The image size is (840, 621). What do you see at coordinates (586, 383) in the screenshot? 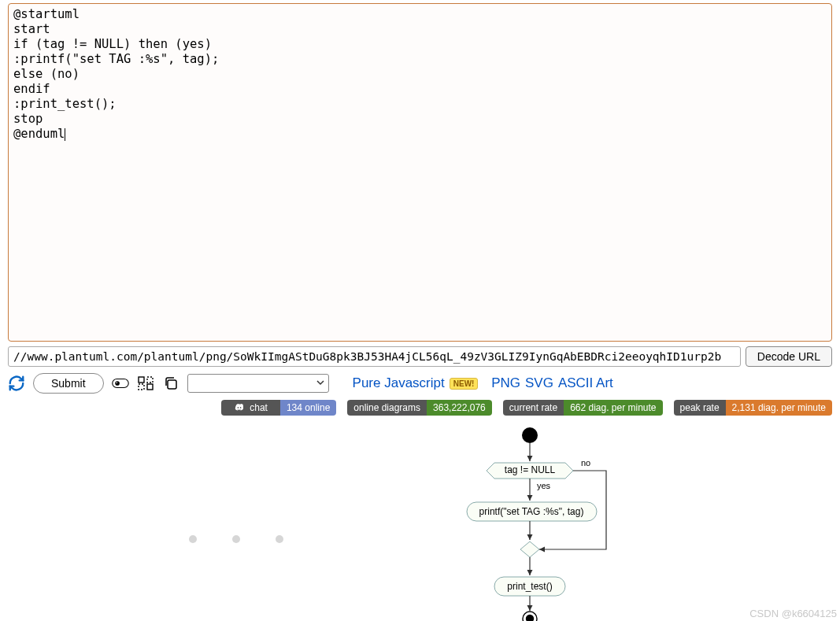
I see `link-ascii: ASCII Art` at bounding box center [586, 383].